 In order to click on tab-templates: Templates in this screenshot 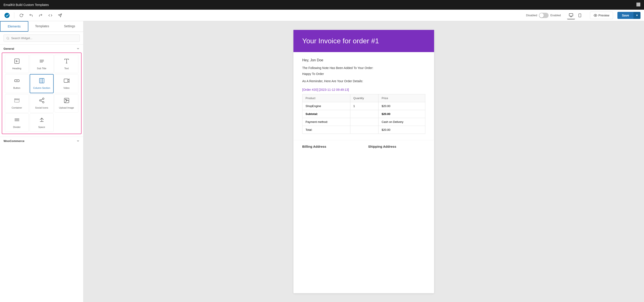, I will do `click(42, 26)`.